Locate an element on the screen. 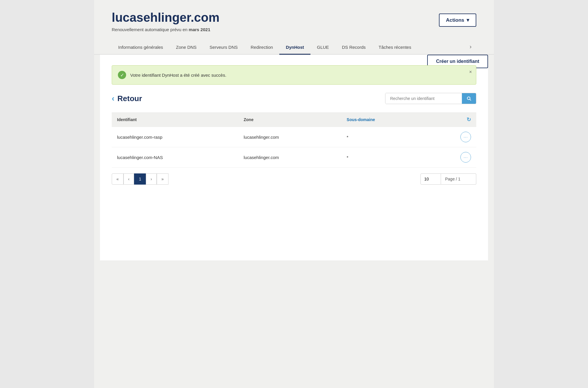 The height and width of the screenshot is (388, 588). tab-serveurs-dns: Serveurs DNS is located at coordinates (224, 48).